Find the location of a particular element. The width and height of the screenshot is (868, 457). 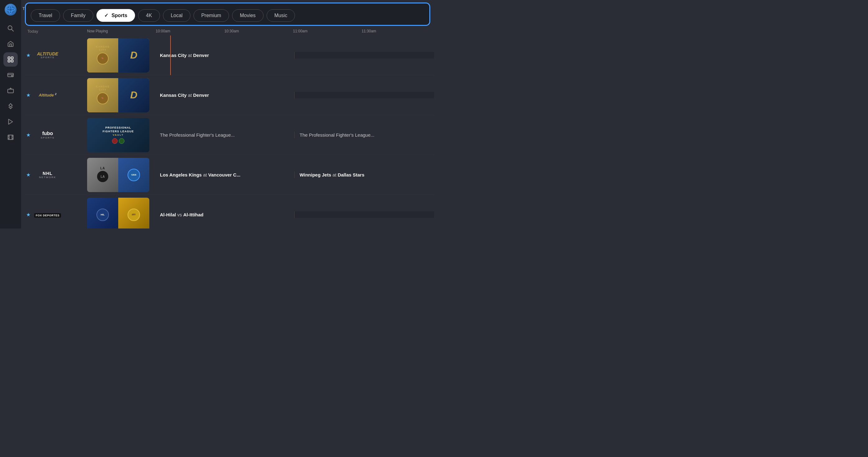

sidebar-item-sports is located at coordinates (11, 106).